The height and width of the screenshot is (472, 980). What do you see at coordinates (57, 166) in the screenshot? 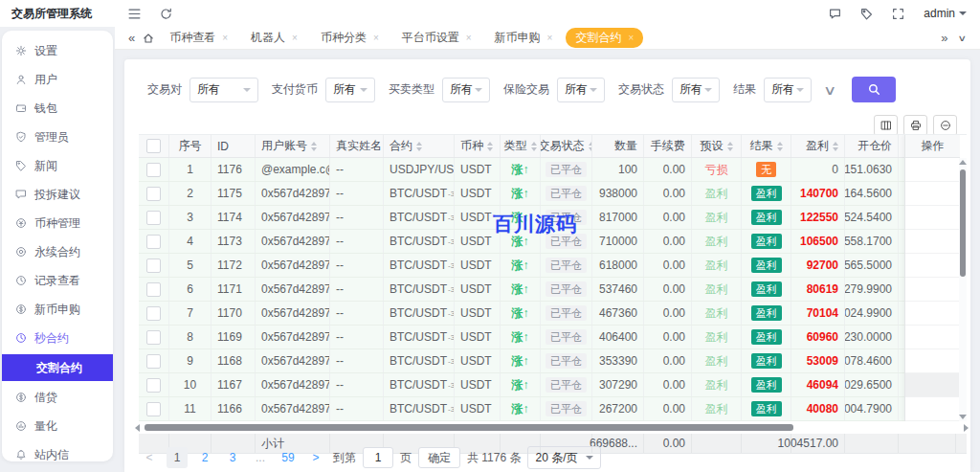
I see `sidebar-item-4: 新闻` at bounding box center [57, 166].